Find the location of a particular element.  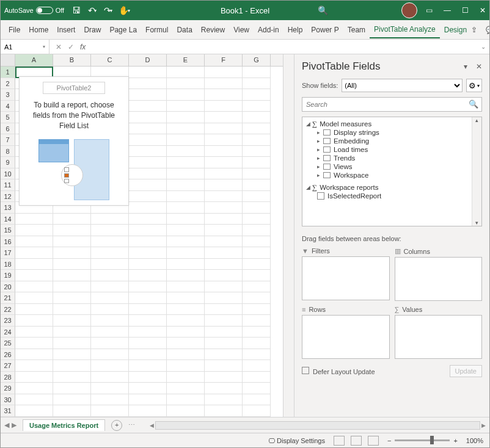

filters-drop-area is located at coordinates (346, 278).